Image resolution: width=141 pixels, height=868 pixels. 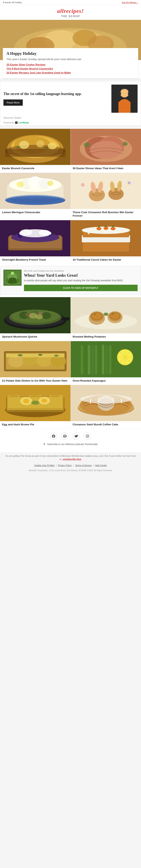 What do you see at coordinates (81, 288) in the screenshot?
I see `signup-button: CLICK TO SIGN UP INSTANTLY` at bounding box center [81, 288].